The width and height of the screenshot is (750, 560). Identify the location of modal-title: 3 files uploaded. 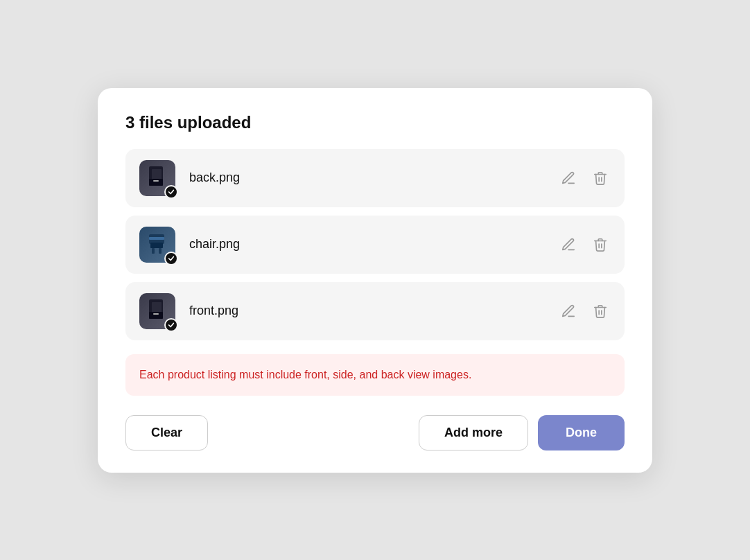
(189, 123).